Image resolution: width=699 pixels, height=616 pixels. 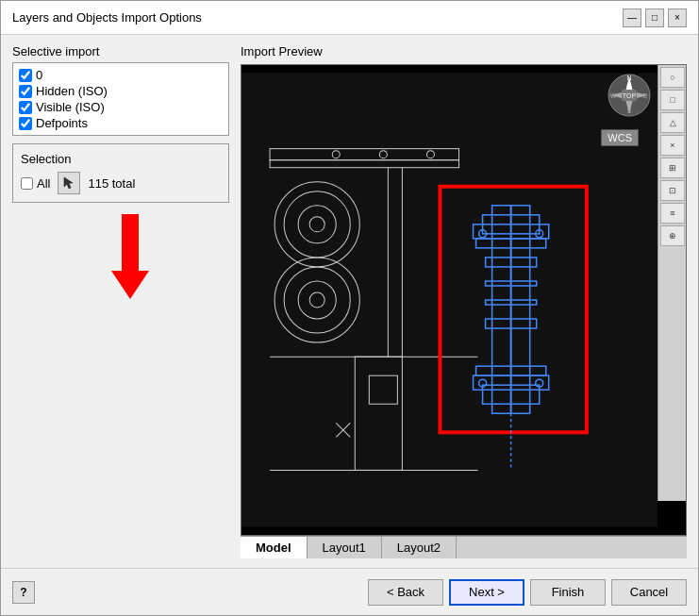 What do you see at coordinates (673, 168) in the screenshot?
I see `toolbar-btn-5: ⊞` at bounding box center [673, 168].